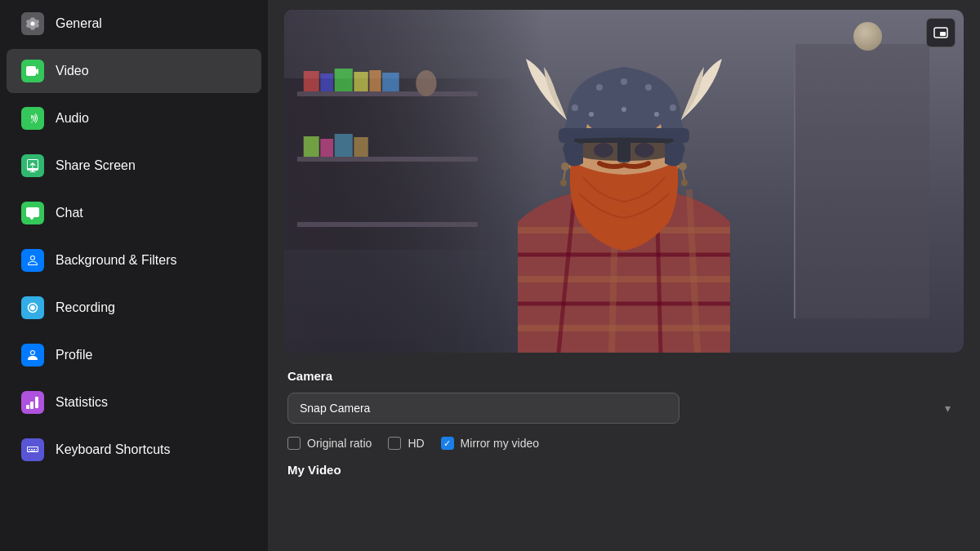 This screenshot has height=551, width=980. Describe the element at coordinates (33, 355) in the screenshot. I see `profile-icon` at that location.